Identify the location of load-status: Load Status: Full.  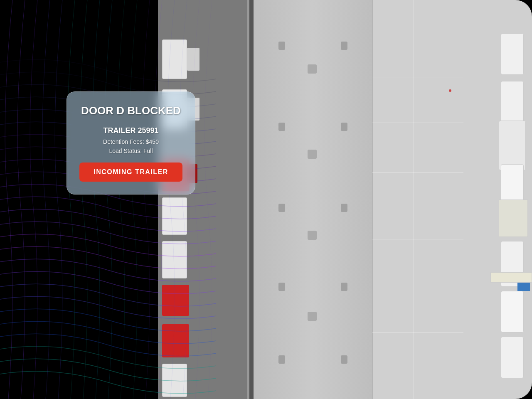
(131, 151).